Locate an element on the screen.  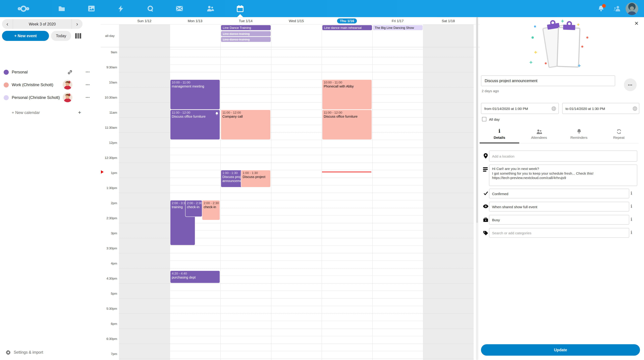
event-time: 11:00 - 12:00 is located at coordinates (246, 113).